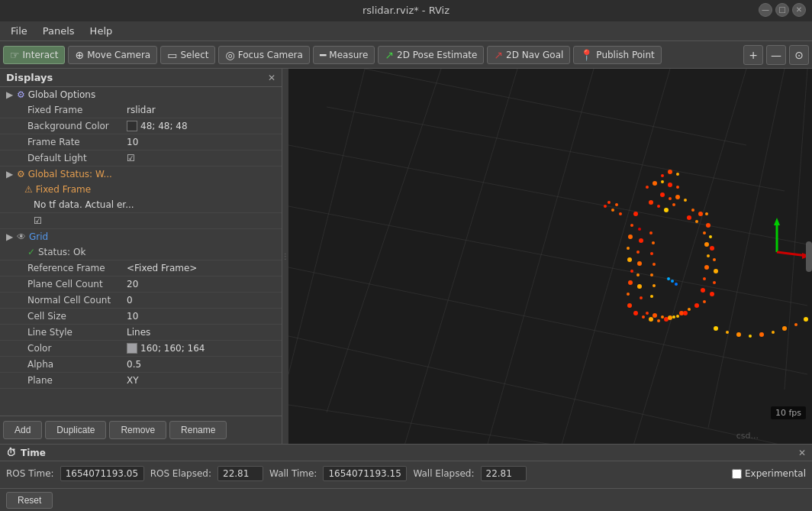 This screenshot has height=511, width=812. I want to click on eye-show-icon: 👁, so click(21, 237).